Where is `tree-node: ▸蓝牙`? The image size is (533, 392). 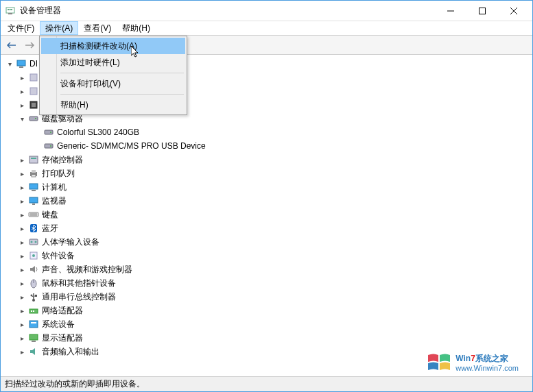
tree-node: ▸蓝牙 is located at coordinates (266, 228).